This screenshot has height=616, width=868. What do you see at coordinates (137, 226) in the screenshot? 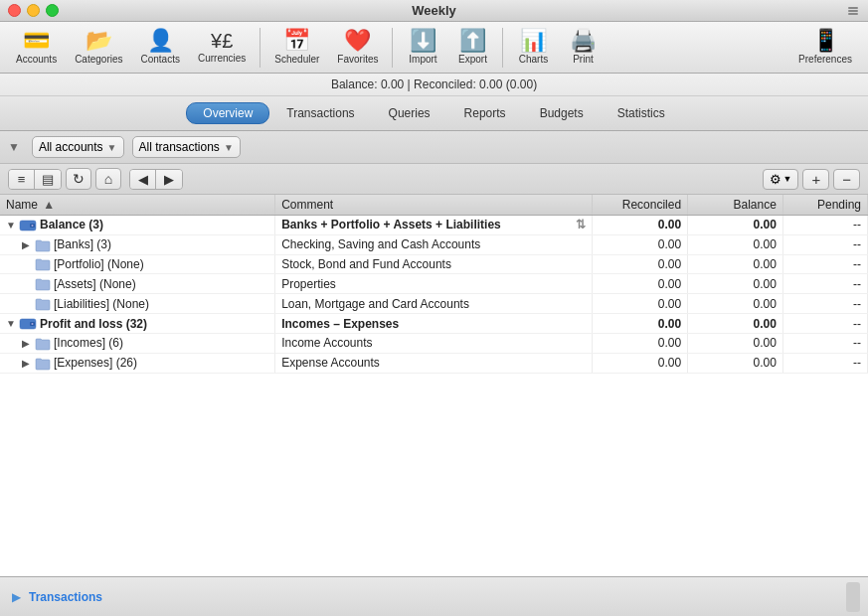
I see `name-cell: ▼Balance (3)` at bounding box center [137, 226].